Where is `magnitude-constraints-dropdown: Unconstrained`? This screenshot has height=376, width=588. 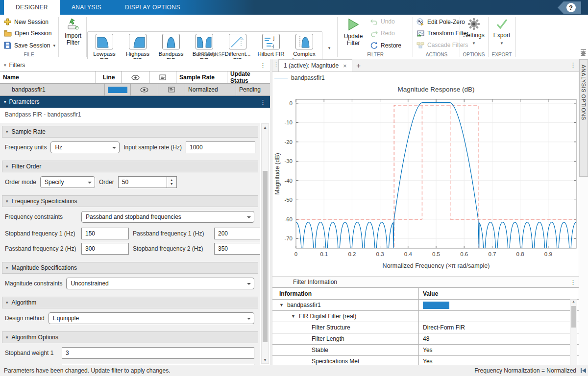
magnitude-constraints-dropdown: Unconstrained is located at coordinates (160, 283).